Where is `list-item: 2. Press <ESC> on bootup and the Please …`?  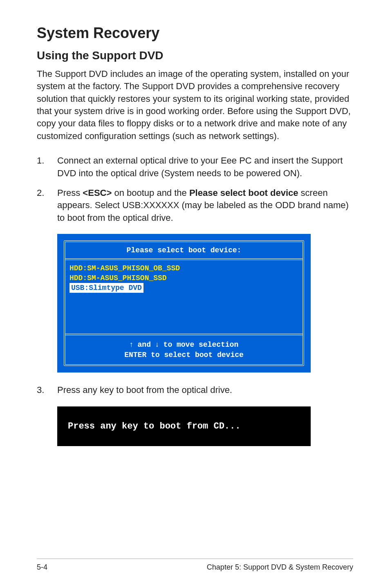
list-item: 2. Press <ESC> on bootup and the Please … is located at coordinates (195, 205).